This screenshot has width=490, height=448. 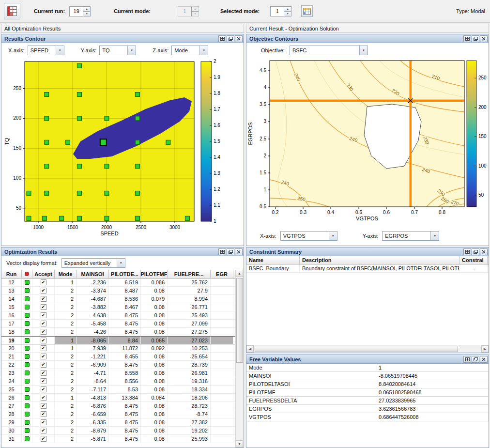 What do you see at coordinates (368, 409) in the screenshot?
I see `table-row: EGRPOS3.62361566783` at bounding box center [368, 409].